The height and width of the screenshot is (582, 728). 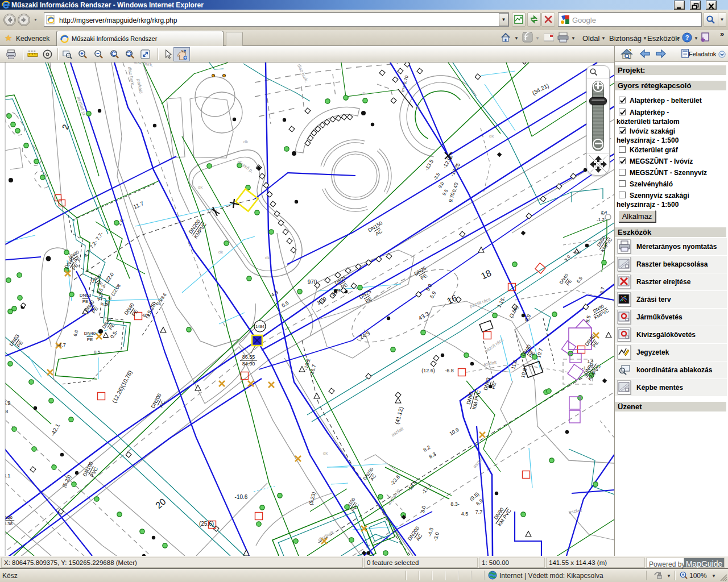 I want to click on svg-text: -4.7, so click(x=61, y=345).